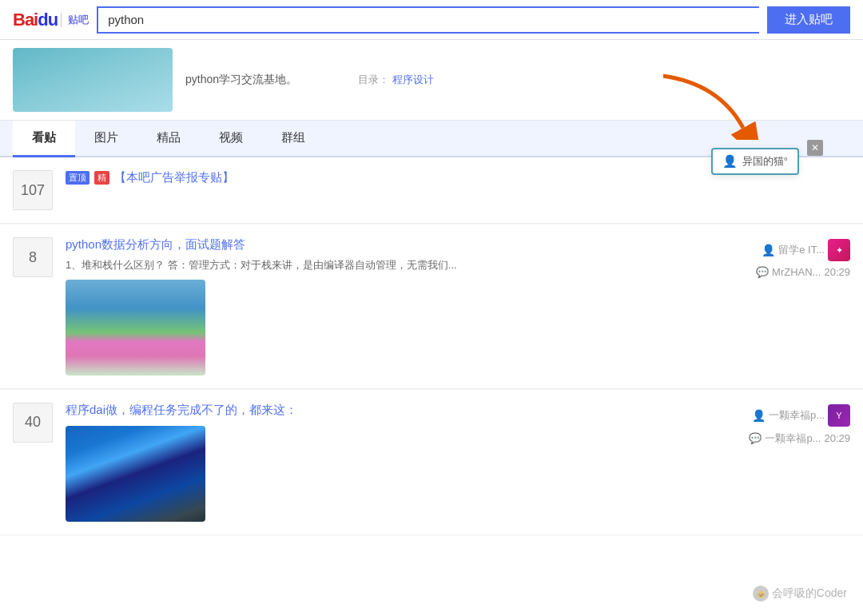 The width and height of the screenshot is (863, 616). What do you see at coordinates (33, 257) in the screenshot?
I see `reply-count: 8` at bounding box center [33, 257].